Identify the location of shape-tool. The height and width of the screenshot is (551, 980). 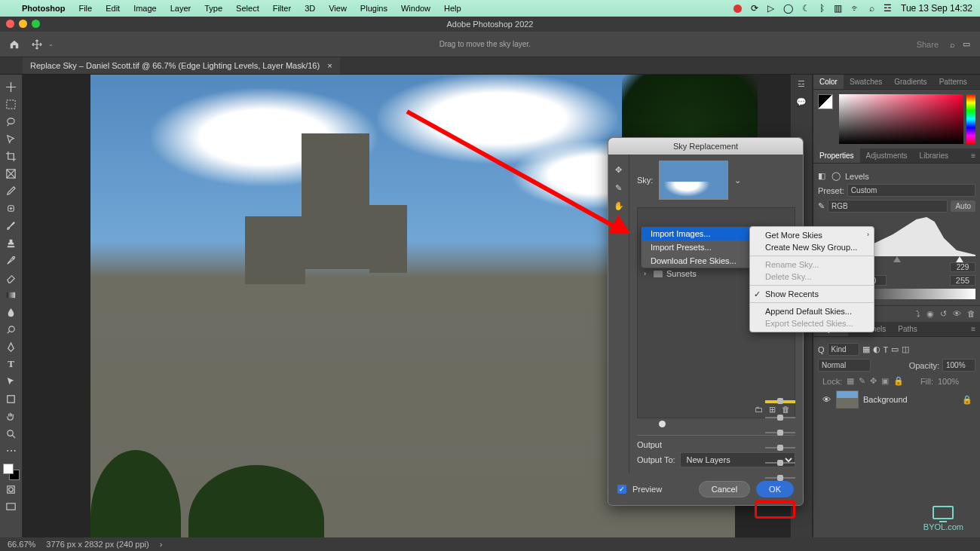
(11, 399).